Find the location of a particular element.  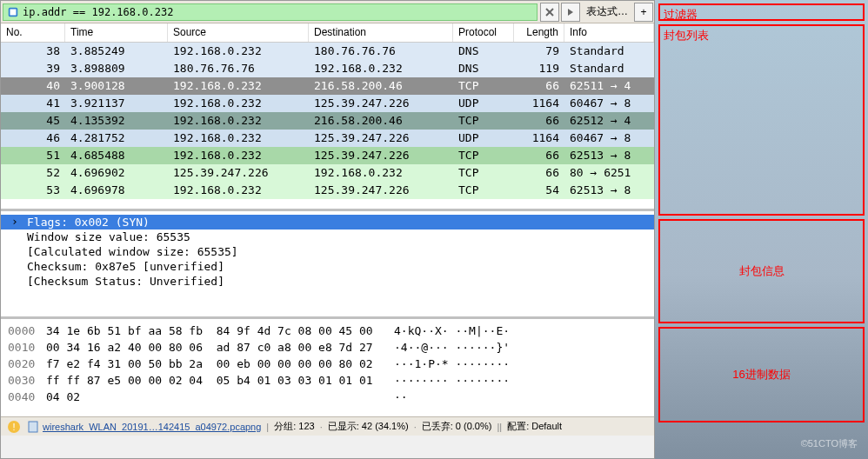

hex-row: 001000 34 16 a2 40 00 80 06 ad 87 c0 a8 … is located at coordinates (327, 348).